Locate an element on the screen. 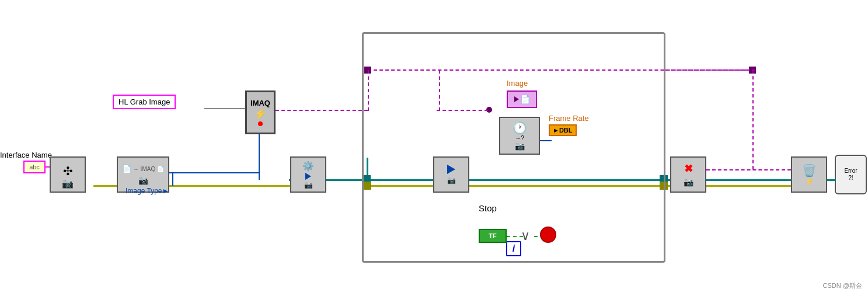 The height and width of the screenshot is (296, 868). grab-play is located at coordinates (451, 169).